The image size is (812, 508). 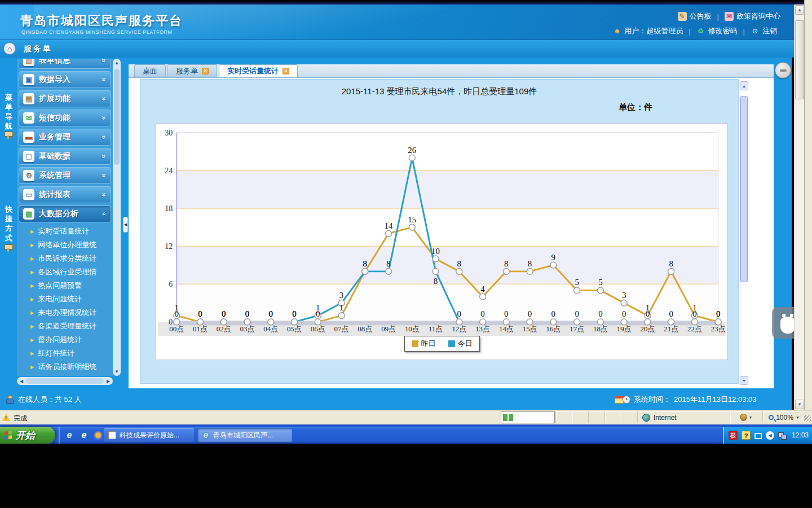 What do you see at coordinates (460, 344) in the screenshot?
I see `legend-item-今日: 今日` at bounding box center [460, 344].